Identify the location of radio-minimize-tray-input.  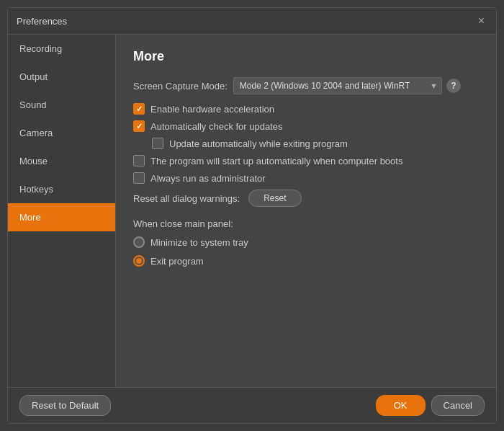
(139, 242).